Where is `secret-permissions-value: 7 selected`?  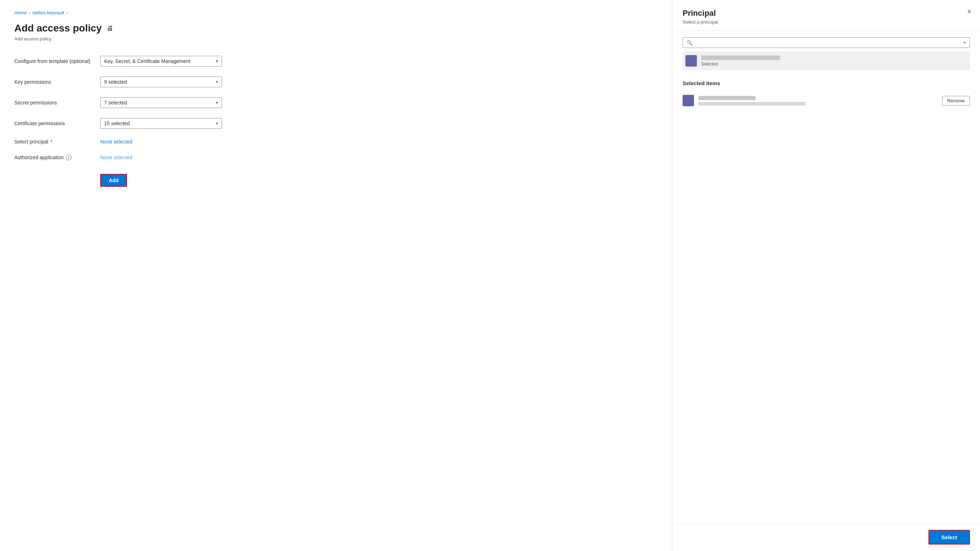
secret-permissions-value: 7 selected is located at coordinates (116, 103).